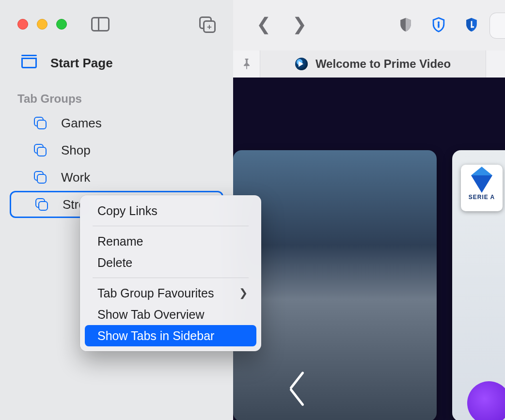 This screenshot has width=505, height=420. Describe the element at coordinates (472, 24) in the screenshot. I see `password-shield-icon` at that location.